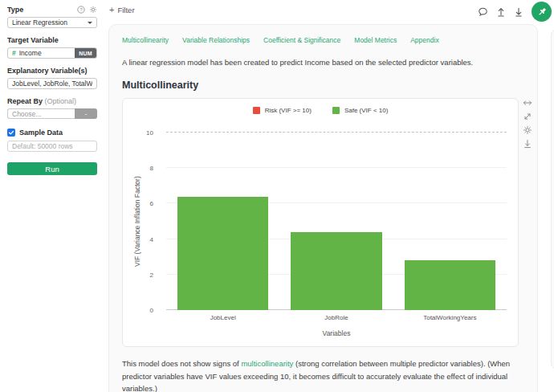 Image resolution: width=554 pixels, height=392 pixels. Describe the element at coordinates (145, 40) in the screenshot. I see `tab-multicollinearity: Multicollinearity` at that location.